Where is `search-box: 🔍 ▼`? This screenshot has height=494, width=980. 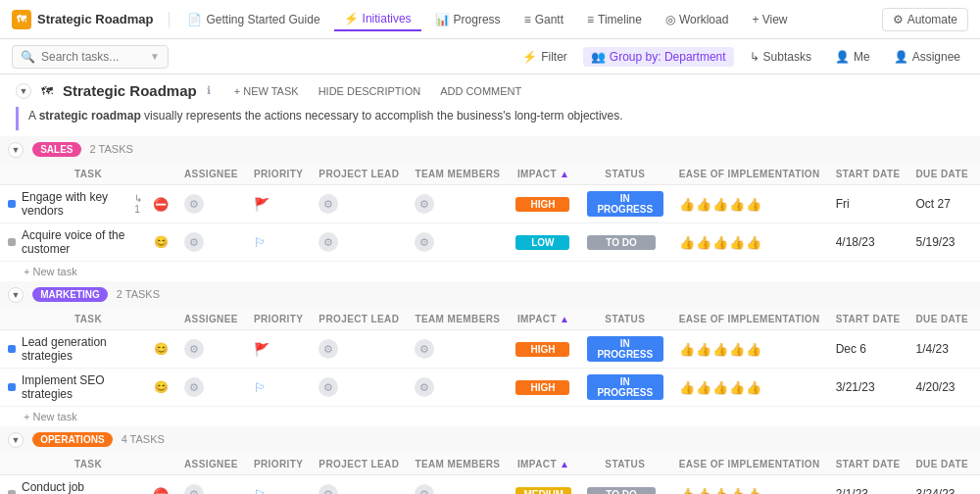
search-box: 🔍 ▼ is located at coordinates (90, 57).